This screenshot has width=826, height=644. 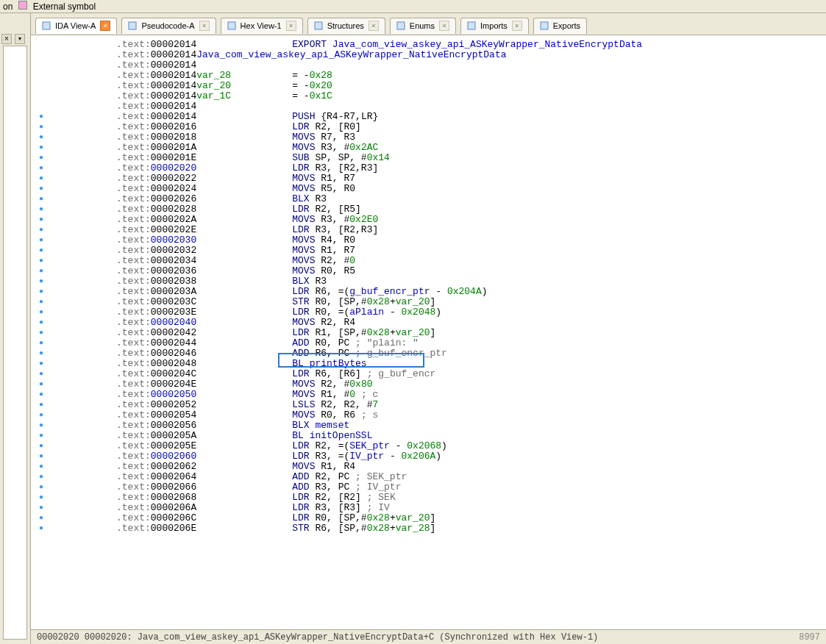 What do you see at coordinates (431, 261) in the screenshot?
I see `asm-line: ●.text:00002034 MOVS R2, #0` at bounding box center [431, 261].